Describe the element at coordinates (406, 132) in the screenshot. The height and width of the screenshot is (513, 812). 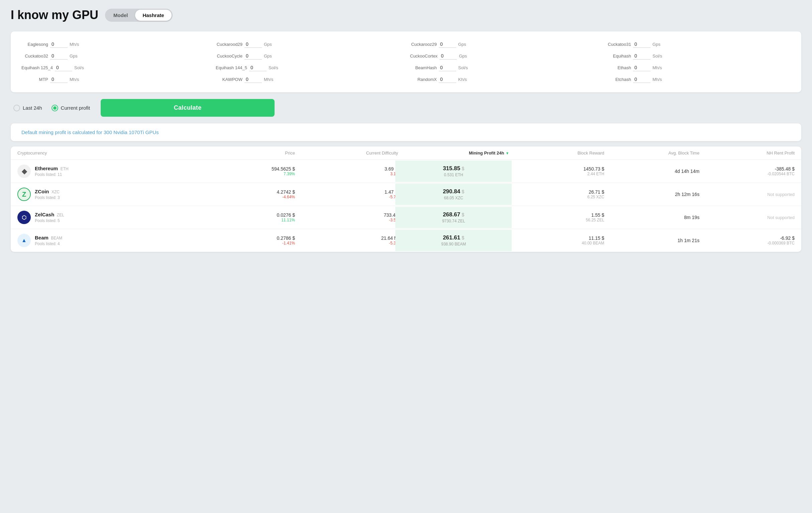
I see `info-banner-text: Default mining profit is calculated for …` at that location.